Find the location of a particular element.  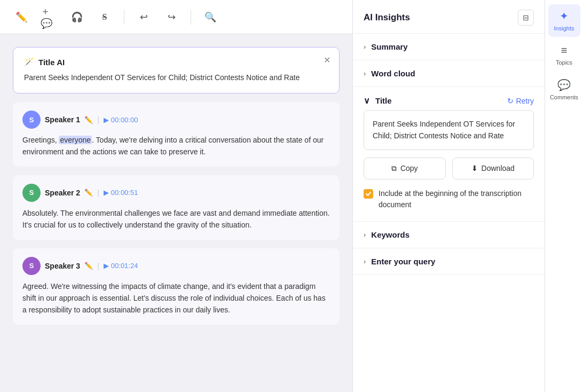

title-ai-header: 🪄 Title AI is located at coordinates (176, 62).